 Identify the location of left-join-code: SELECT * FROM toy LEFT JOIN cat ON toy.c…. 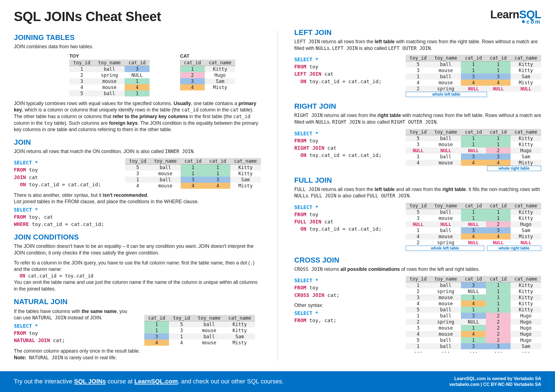
(338, 70).